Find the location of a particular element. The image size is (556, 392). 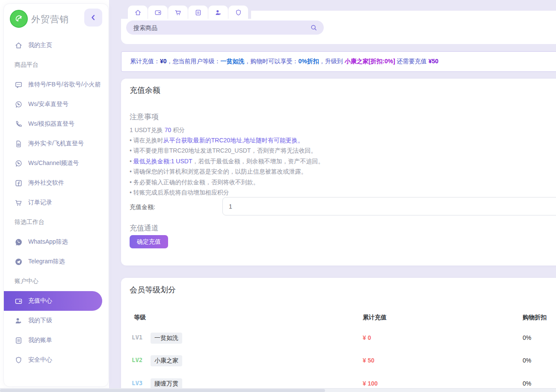

level-badge: LV3 is located at coordinates (137, 383).